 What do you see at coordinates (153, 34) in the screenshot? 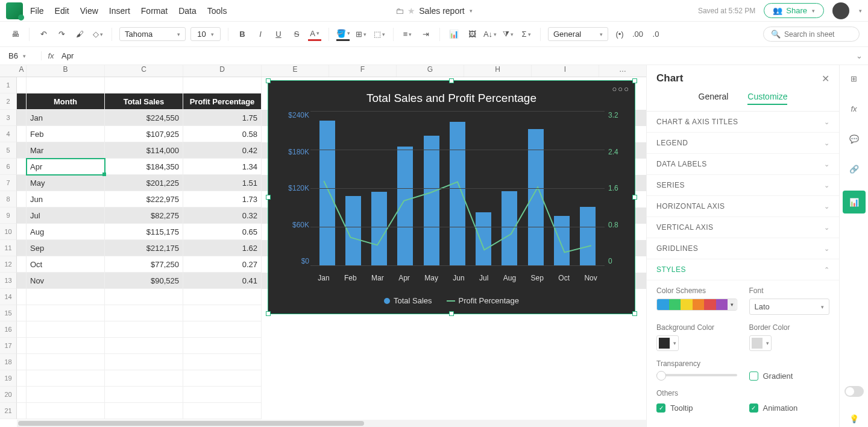
I see `font-select: Tahoma▾` at bounding box center [153, 34].